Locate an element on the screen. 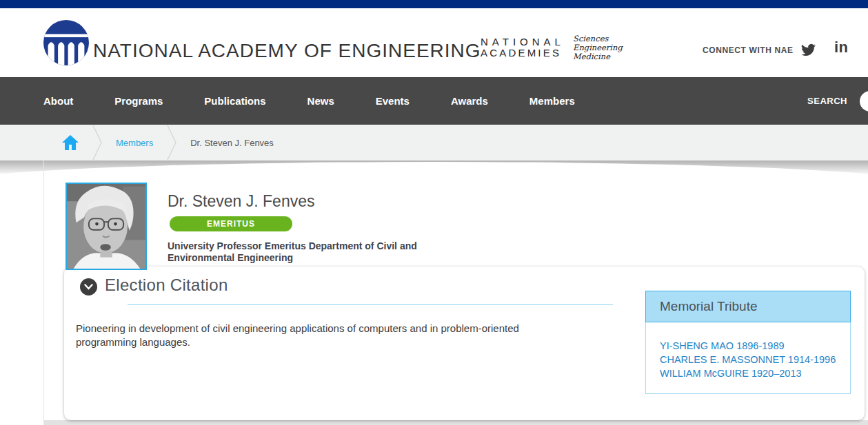 The image size is (868, 425). connect-with-nae-label: CONNECT WITH NAE is located at coordinates (748, 50).